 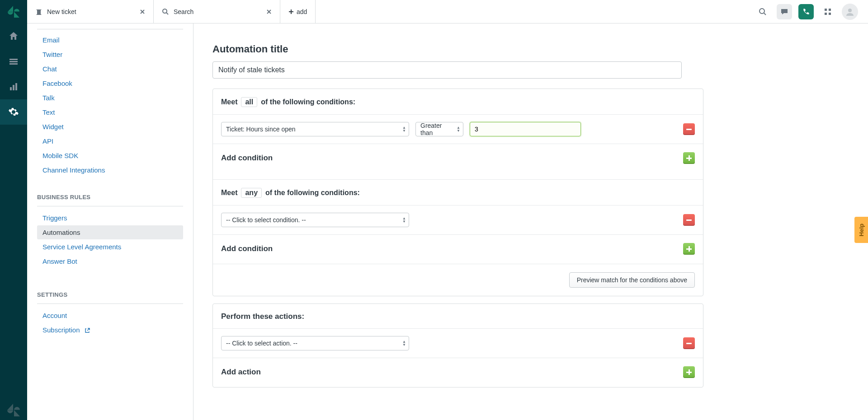 I want to click on pill-all: all, so click(x=249, y=102).